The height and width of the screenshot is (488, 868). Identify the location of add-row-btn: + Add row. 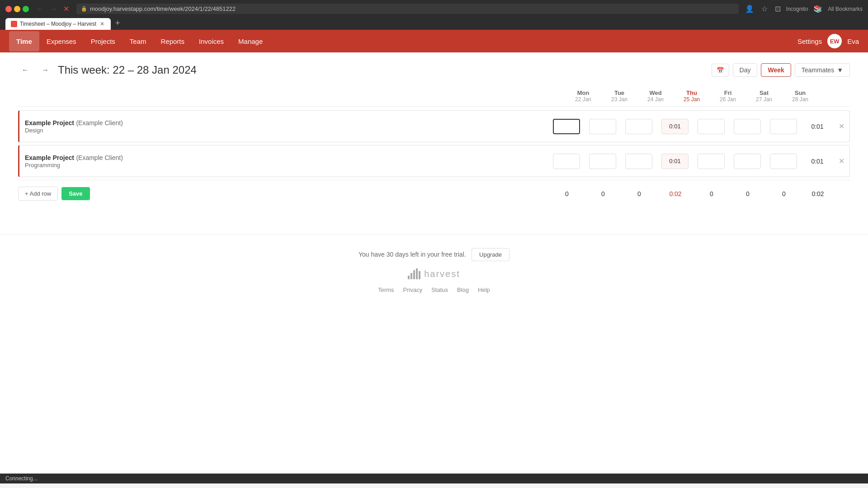
(38, 193).